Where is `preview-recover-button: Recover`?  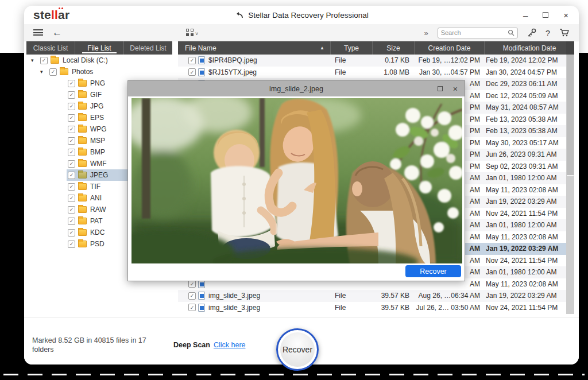
preview-recover-button: Recover is located at coordinates (433, 271).